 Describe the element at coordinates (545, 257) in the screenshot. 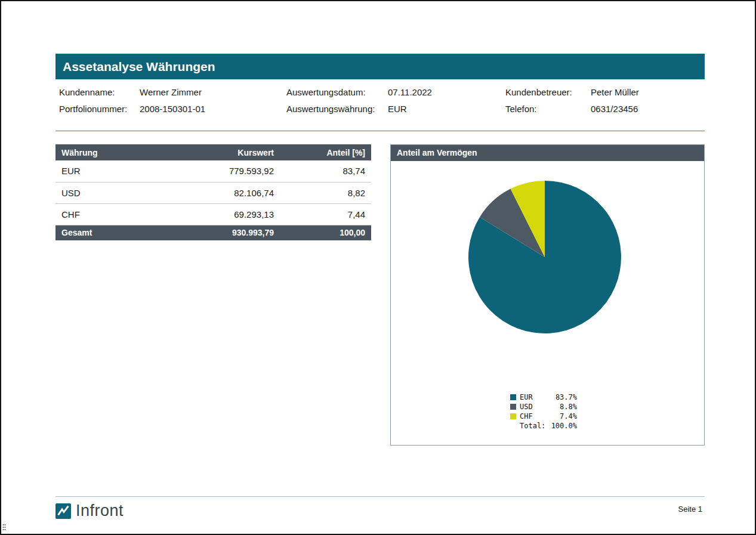

I see `pie-chart` at that location.